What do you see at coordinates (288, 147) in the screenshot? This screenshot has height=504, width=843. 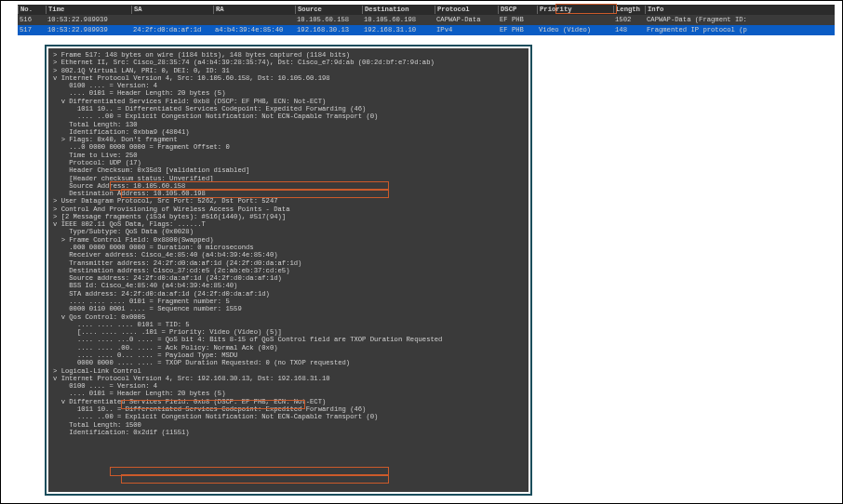 I see `tree-field: ...0 0000 0000 0000 = Fragment Offset: 0` at bounding box center [288, 147].